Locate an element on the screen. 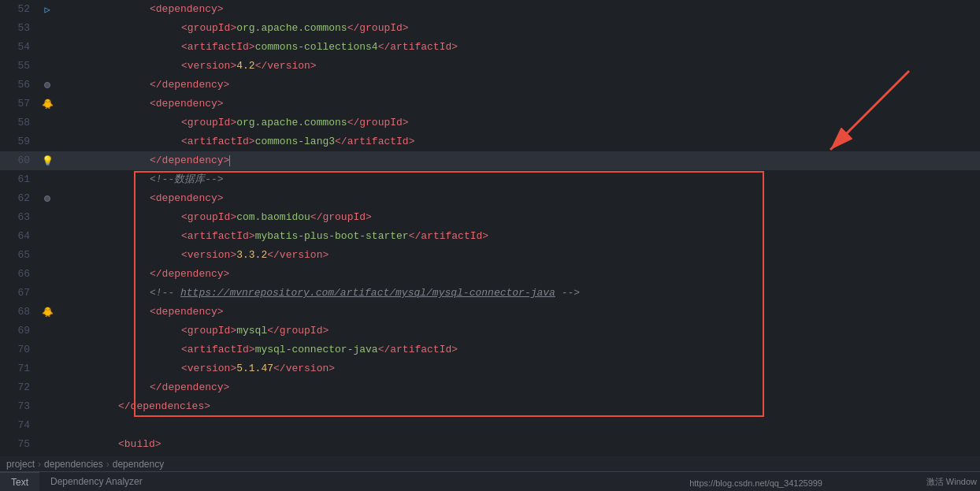  red-arrow-annotation is located at coordinates (838, 118).